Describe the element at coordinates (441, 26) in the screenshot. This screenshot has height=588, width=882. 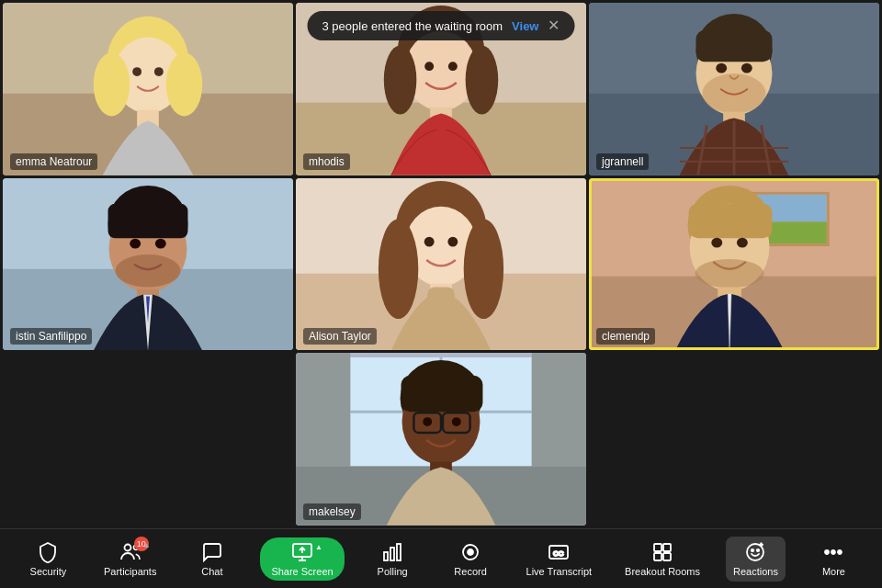
I see `waiting-room-notification: 3 people entered the waiting room View ✕` at that location.